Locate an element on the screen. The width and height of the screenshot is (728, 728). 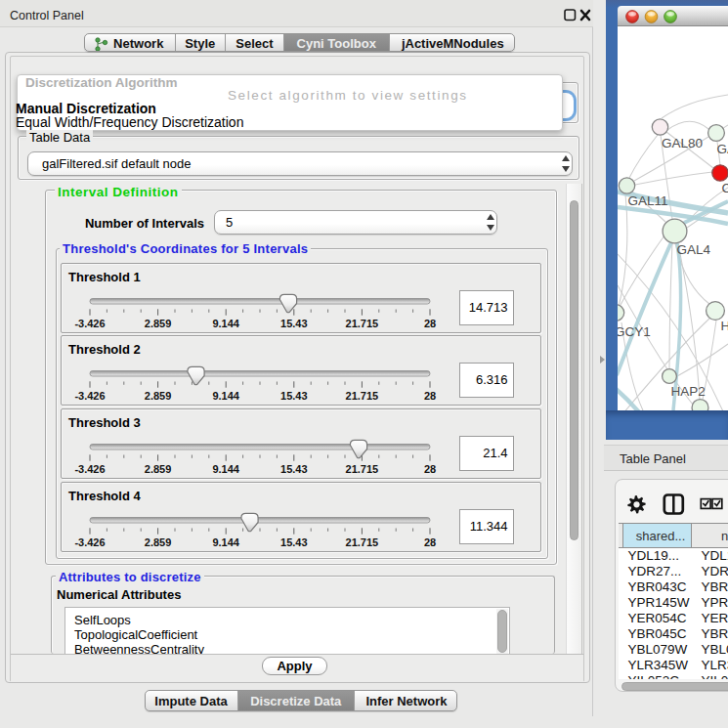
svg-text: GCY1 is located at coordinates (634, 332).